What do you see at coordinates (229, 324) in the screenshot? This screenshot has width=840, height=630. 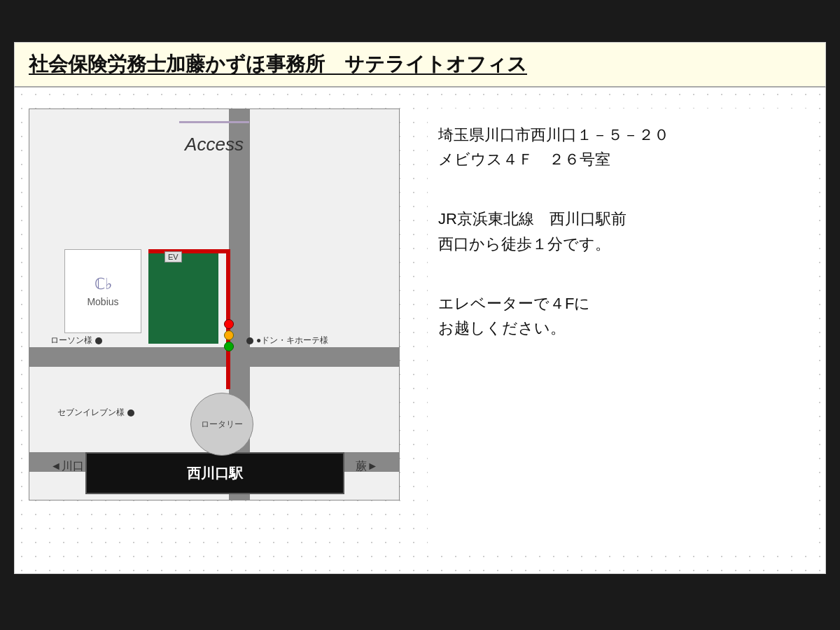 I see `tl-red` at bounding box center [229, 324].